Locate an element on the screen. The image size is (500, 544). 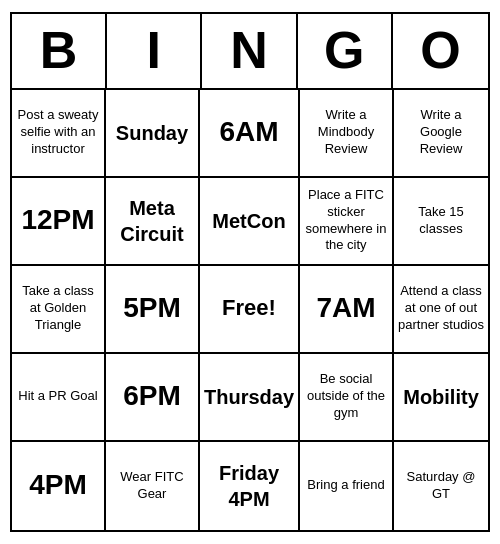
bingo-cell-7: MetCon is located at coordinates (250, 222).